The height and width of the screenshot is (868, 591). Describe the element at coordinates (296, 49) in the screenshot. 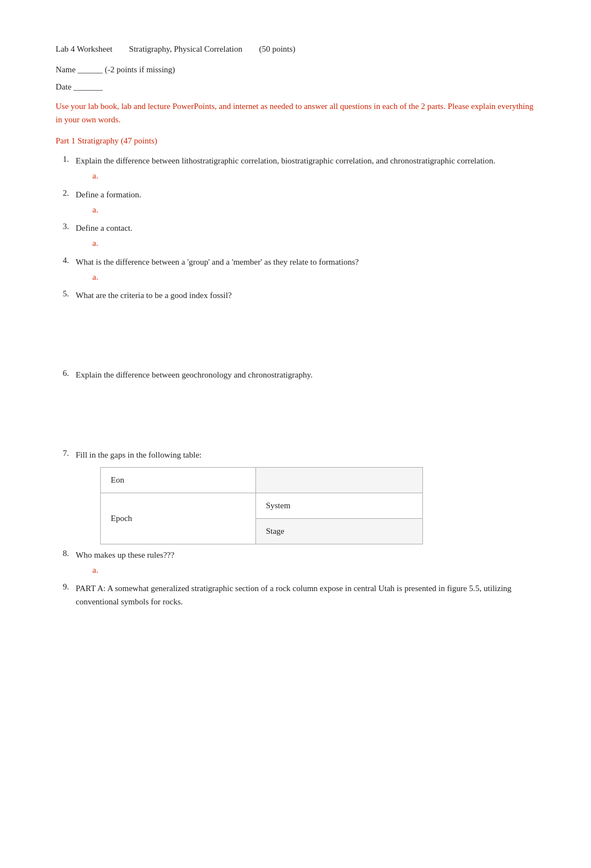

I see `header-line: Lab 4 Worksheet Stratigraphy, Physical C…` at that location.